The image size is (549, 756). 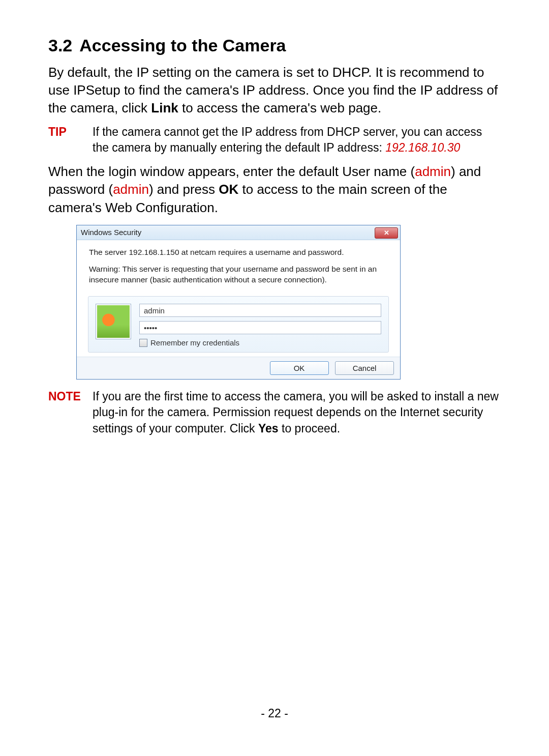 What do you see at coordinates (238, 233) in the screenshot?
I see `dialog-titlebar: Windows Security ✕` at bounding box center [238, 233].